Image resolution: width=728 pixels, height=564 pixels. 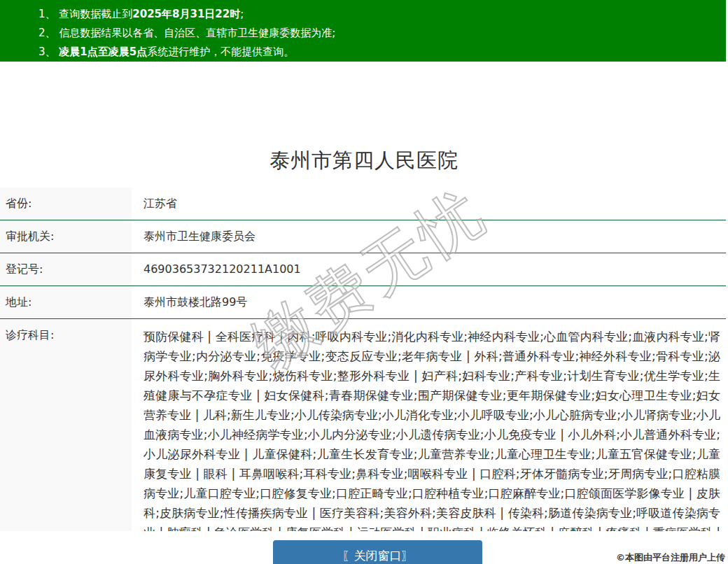 What do you see at coordinates (363, 237) in the screenshot?
I see `table-row-approval-authority: 审批机关: 泰州市卫生健康委员会` at bounding box center [363, 237].